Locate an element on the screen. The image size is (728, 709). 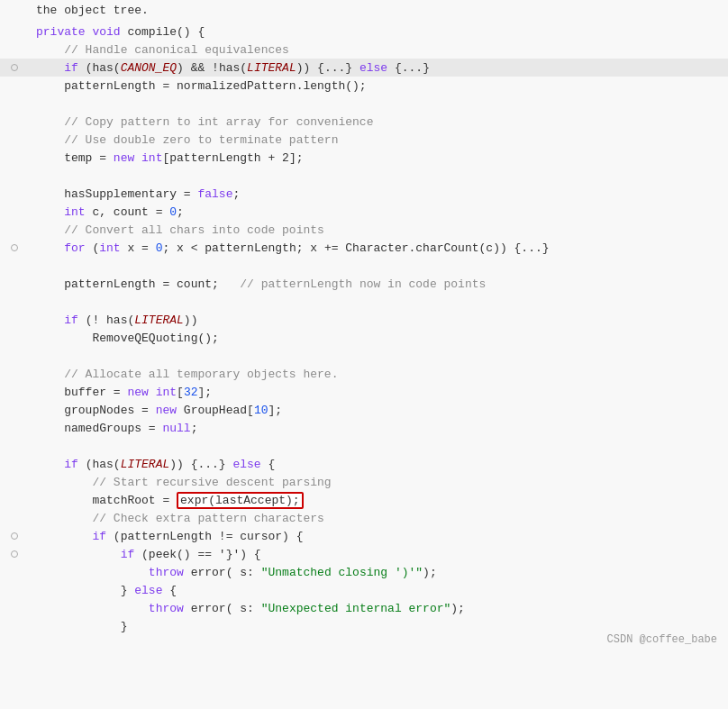
code-token: patternLength = normalizedPattern.length… is located at coordinates (214, 86).